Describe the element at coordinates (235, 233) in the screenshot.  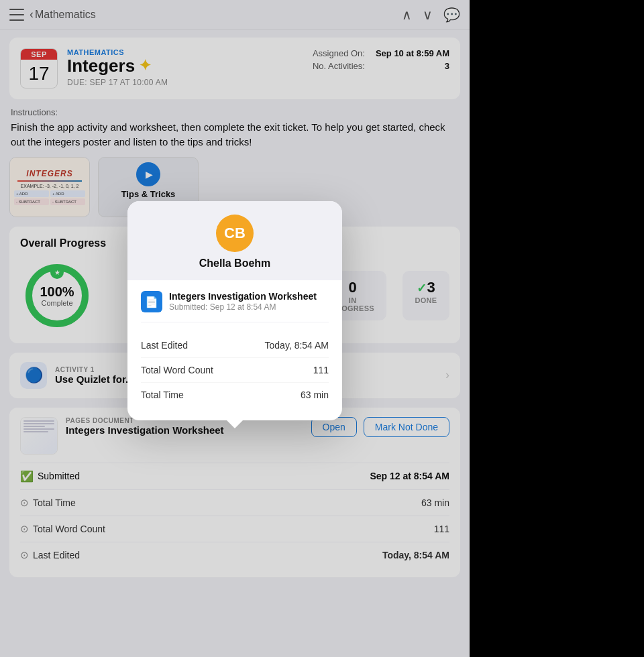
I see `student-avatar: CB` at that location.